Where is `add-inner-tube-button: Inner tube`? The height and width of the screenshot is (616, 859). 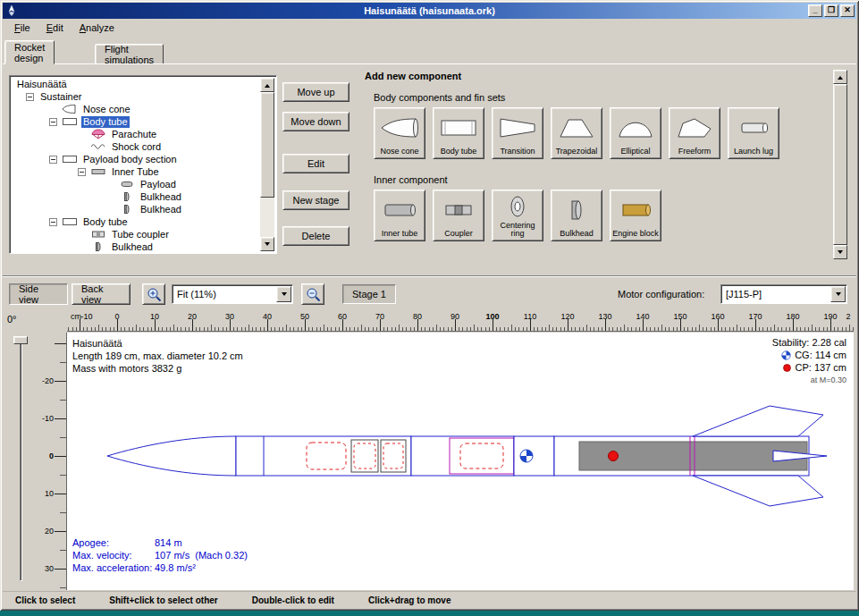
add-inner-tube-button: Inner tube is located at coordinates (400, 215).